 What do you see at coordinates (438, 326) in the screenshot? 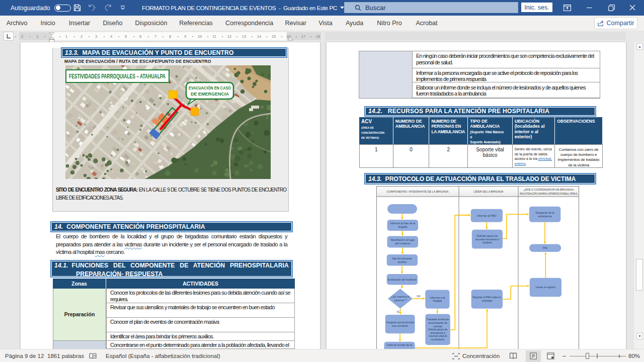
I see `svg-text: victimas` at bounding box center [438, 326].